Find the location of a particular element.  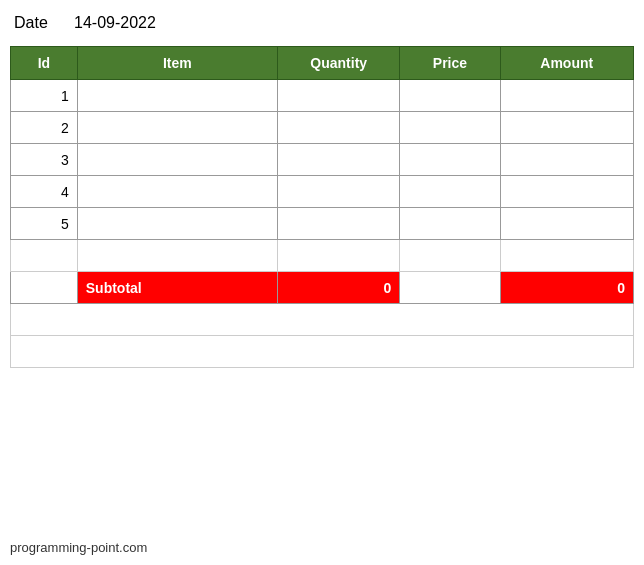

spacer-price is located at coordinates (450, 256).